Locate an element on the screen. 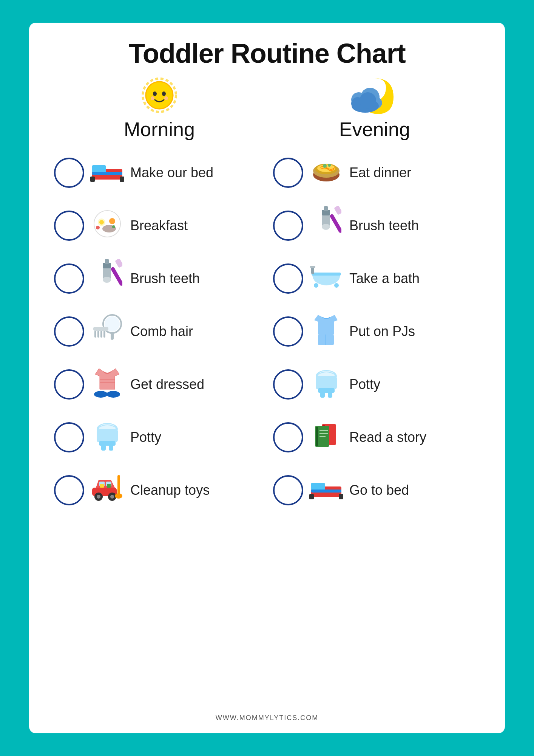  task-row: Eat dinner is located at coordinates (377, 173).